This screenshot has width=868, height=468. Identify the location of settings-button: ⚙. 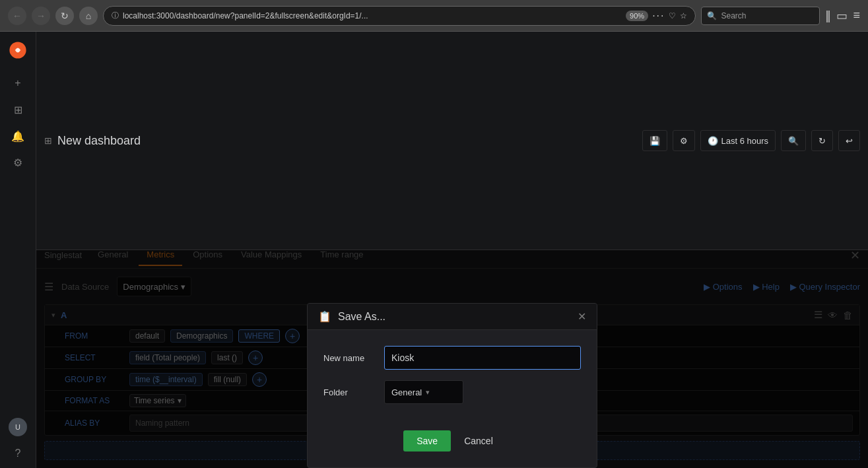
(684, 141).